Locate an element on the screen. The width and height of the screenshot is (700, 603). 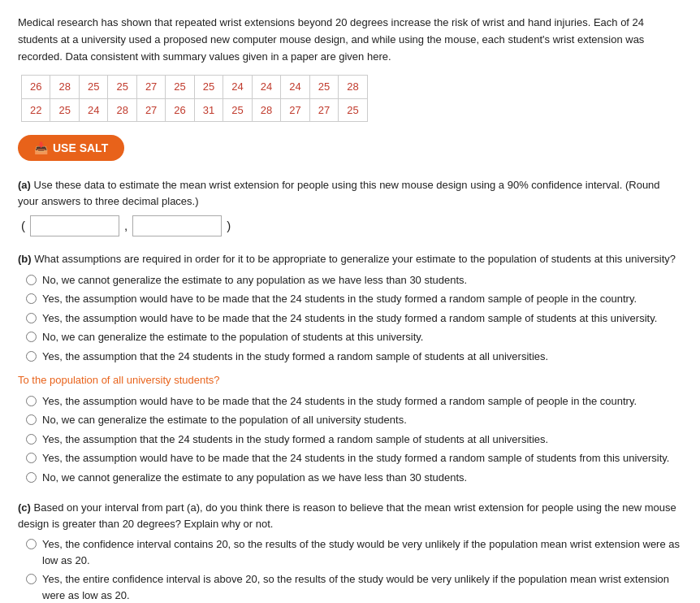
part-c-text: Based on your interval from part (a), do… is located at coordinates (348, 515).